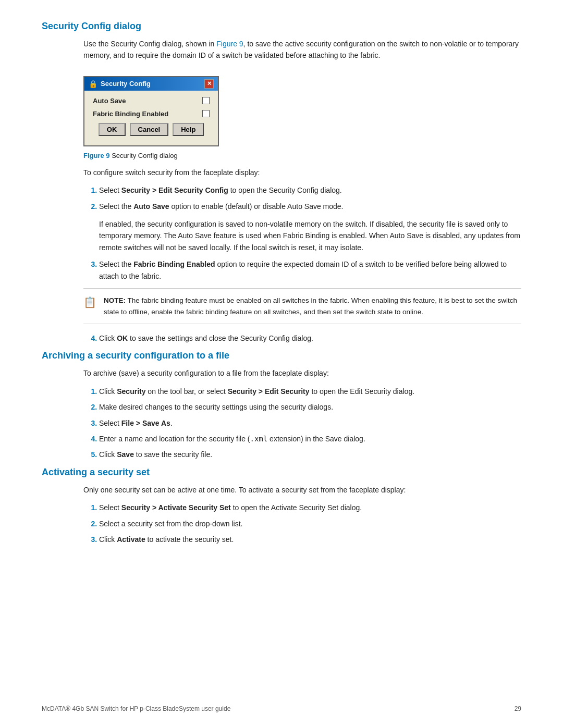  Describe the element at coordinates (302, 490) in the screenshot. I see `activating-intro: Only one security set can be active at o…` at that location.